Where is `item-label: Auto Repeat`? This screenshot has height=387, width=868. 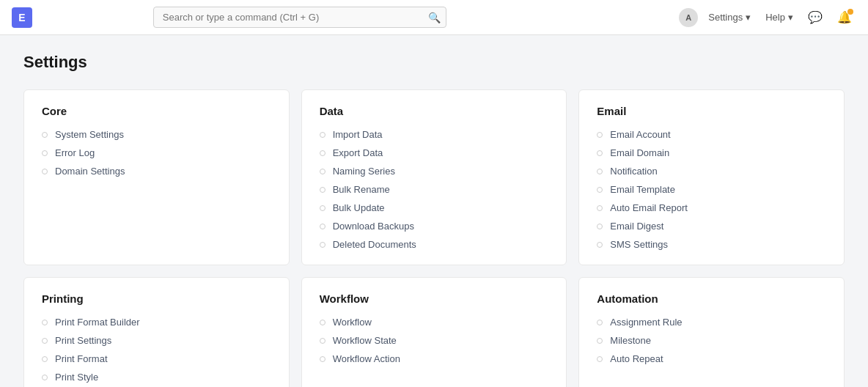
item-label: Auto Repeat is located at coordinates (636, 359).